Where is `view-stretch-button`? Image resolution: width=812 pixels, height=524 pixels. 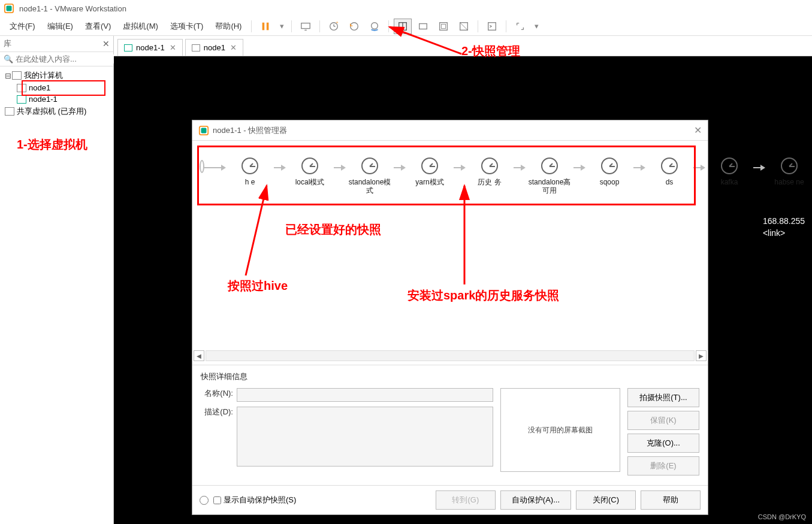 view-stretch-button is located at coordinates (520, 26).